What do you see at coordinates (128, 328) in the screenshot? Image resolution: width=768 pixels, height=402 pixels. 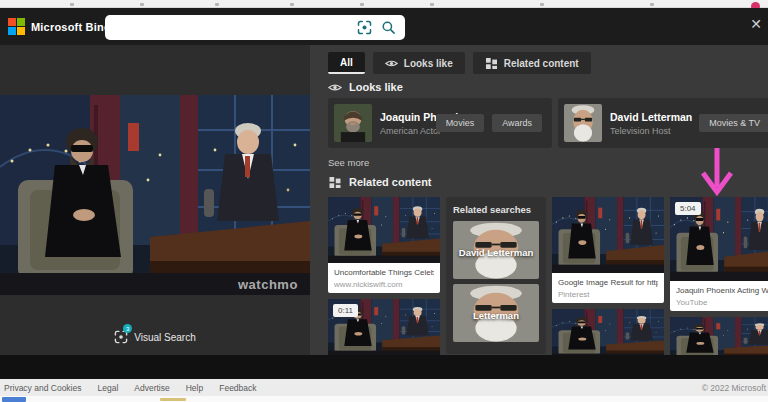 I see `visual-search-badge: 3` at bounding box center [128, 328].